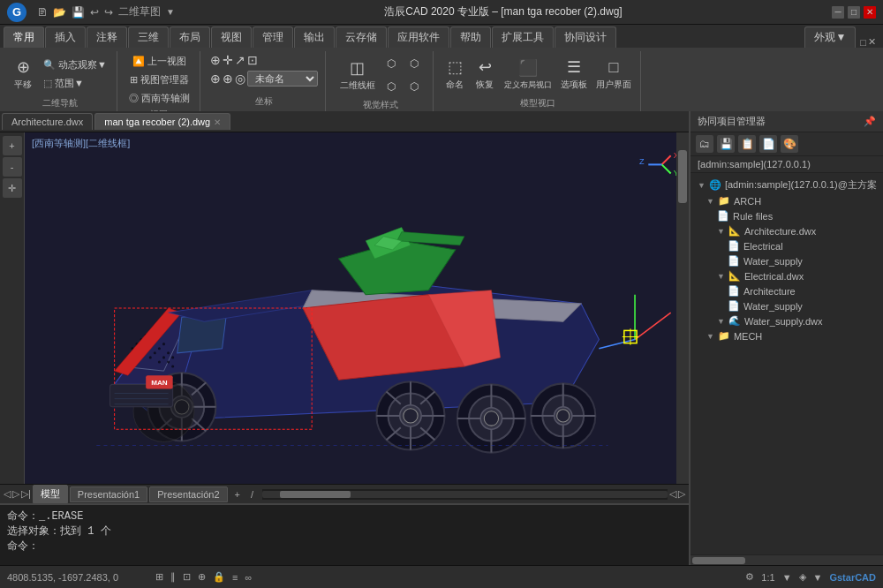  What do you see at coordinates (75, 83) in the screenshot?
I see `ribbon-btn-extent: ⬚ 范围▼` at bounding box center [75, 83].